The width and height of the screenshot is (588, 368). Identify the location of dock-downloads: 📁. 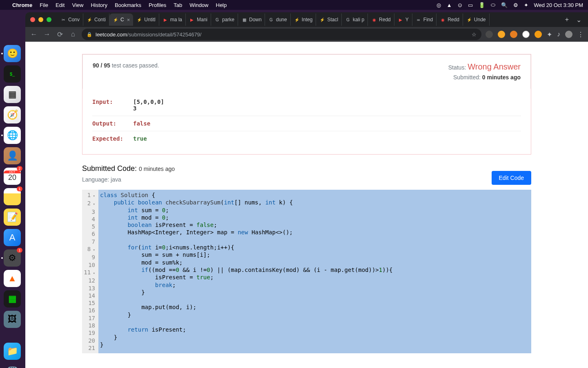
(12, 351).